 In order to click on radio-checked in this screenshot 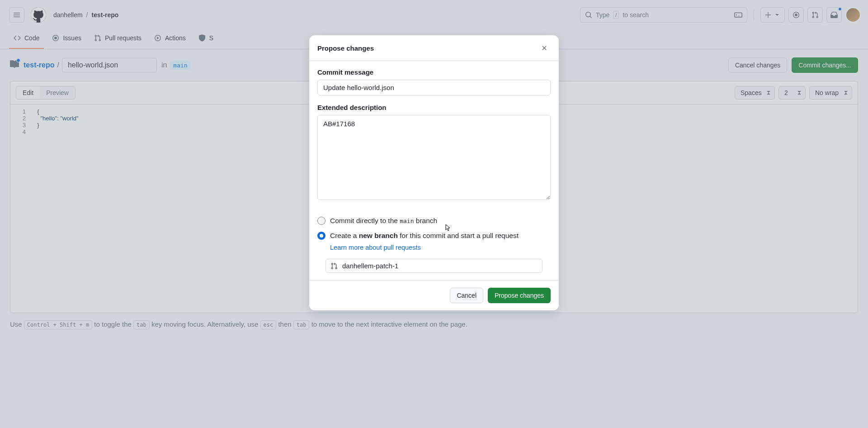, I will do `click(321, 236)`.